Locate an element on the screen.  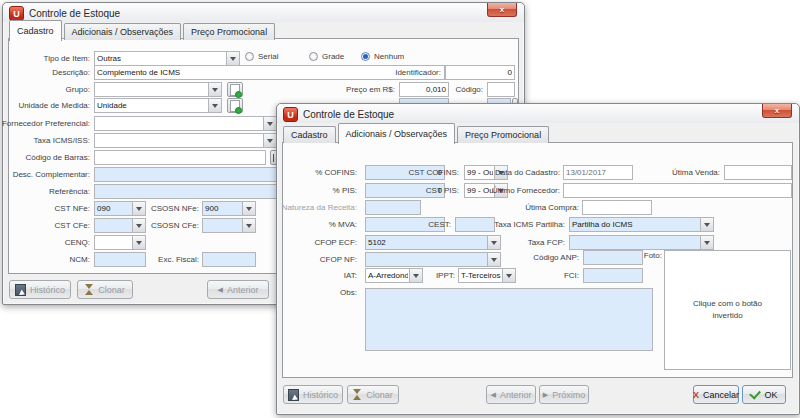
cenq-label: CENQ: is located at coordinates (78, 242).